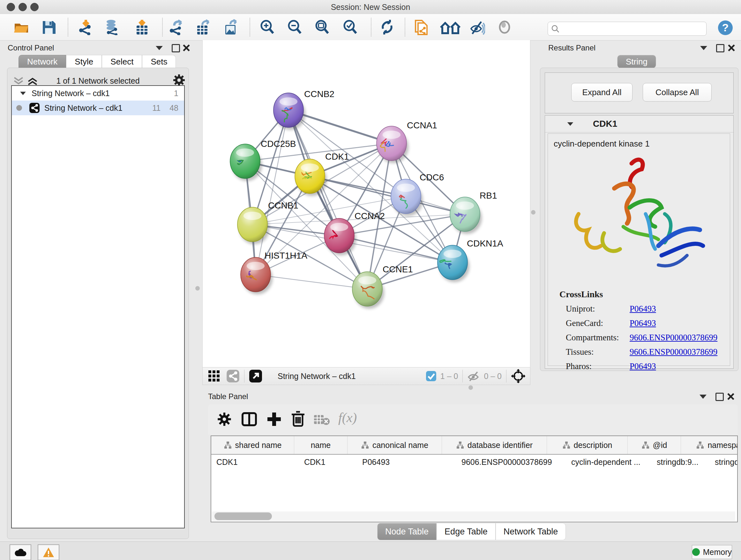 The image size is (741, 560). Describe the element at coordinates (84, 62) in the screenshot. I see `tab-style: Style` at that location.